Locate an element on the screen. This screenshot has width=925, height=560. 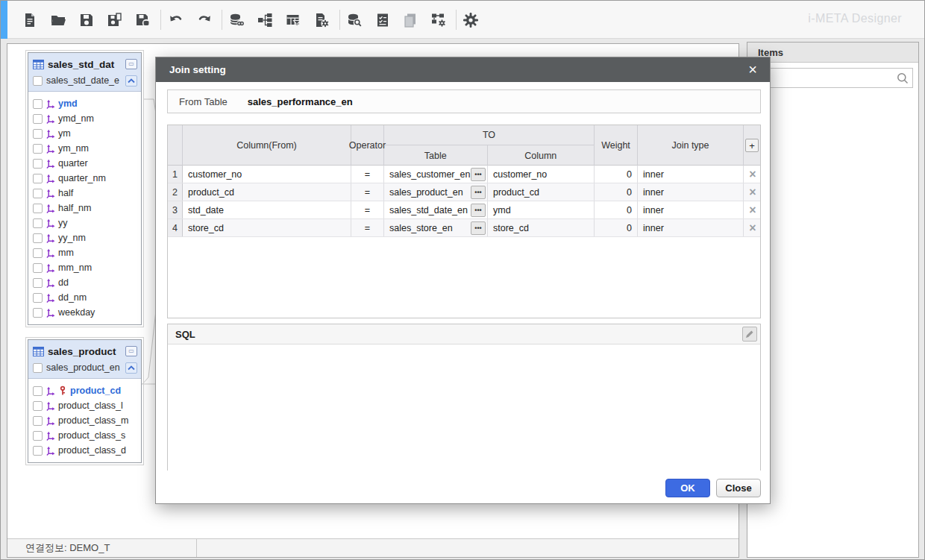
column-row: product_class_s is located at coordinates (87, 435).